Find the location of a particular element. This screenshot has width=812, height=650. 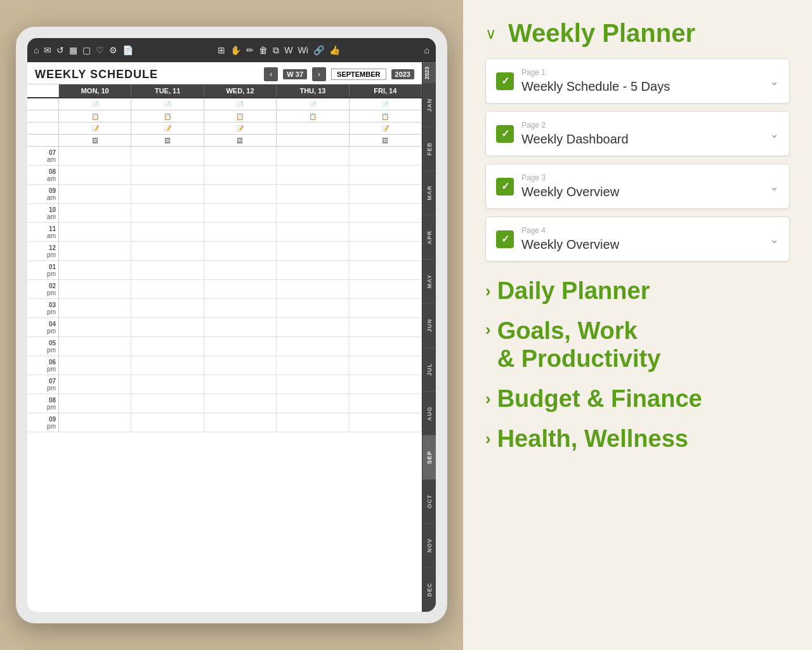

event-cell-fri-3: 📝 is located at coordinates (386, 128).